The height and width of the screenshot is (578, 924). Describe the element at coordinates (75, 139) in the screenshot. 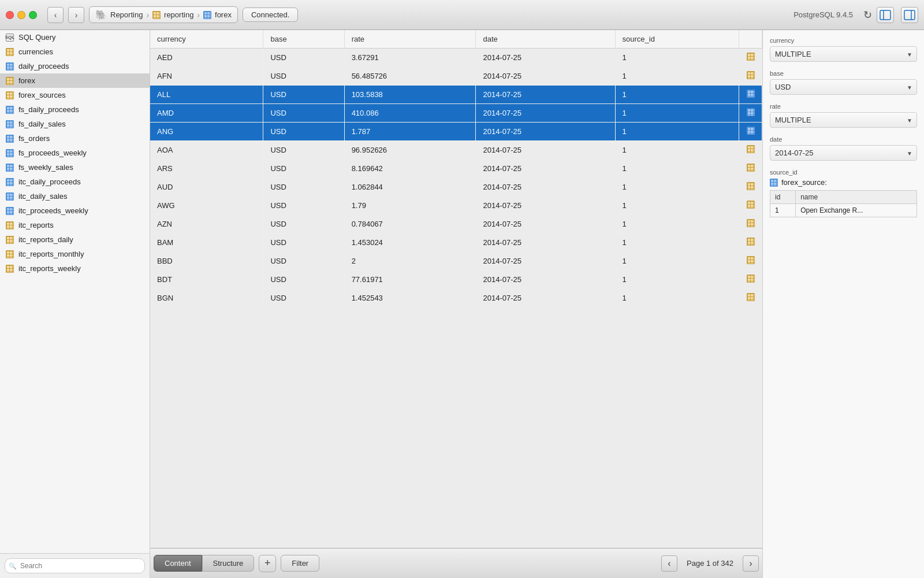

I see `sidebar-item-fs-orders: fs_orders` at that location.